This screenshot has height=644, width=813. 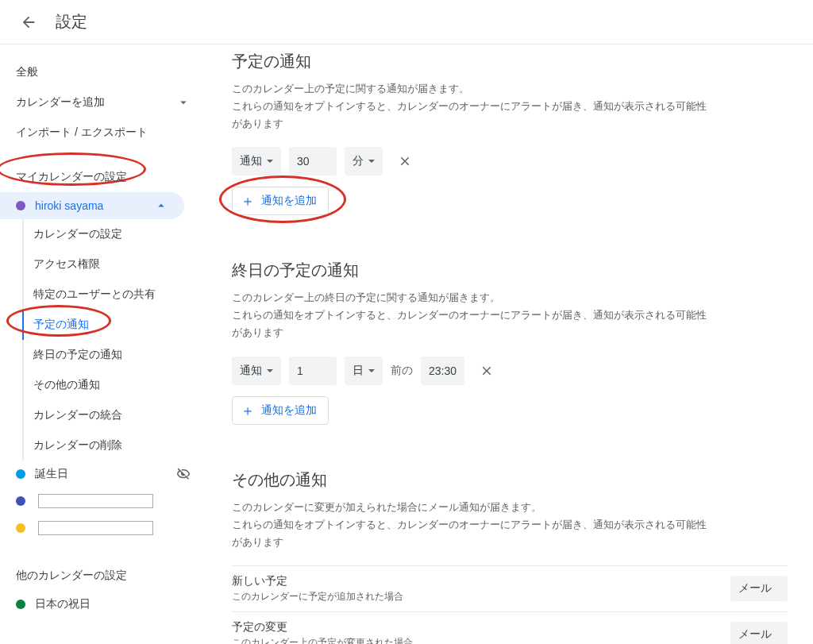 I want to click on section-title: 終日の予定の通知, so click(x=510, y=270).